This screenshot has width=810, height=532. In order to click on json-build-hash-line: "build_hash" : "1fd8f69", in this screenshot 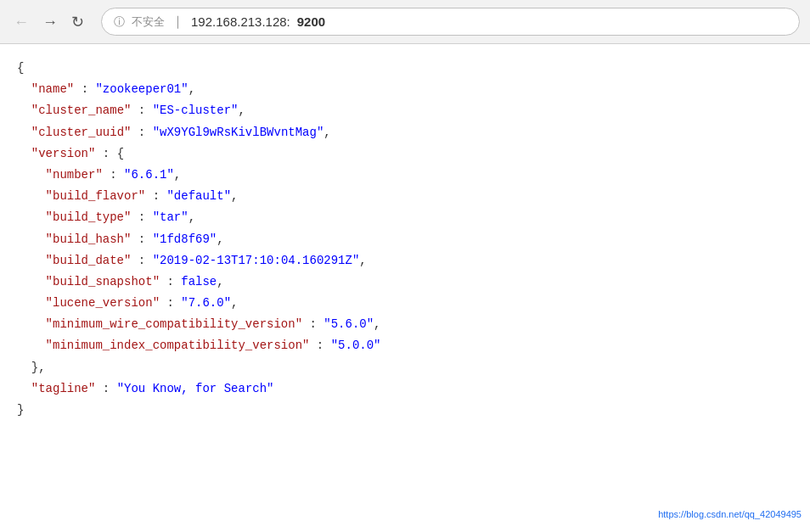, I will do `click(405, 239)`.